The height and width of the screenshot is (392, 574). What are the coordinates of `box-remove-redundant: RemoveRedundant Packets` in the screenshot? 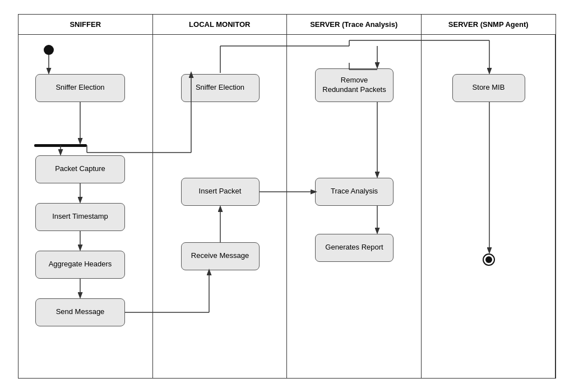 It's located at (354, 85).